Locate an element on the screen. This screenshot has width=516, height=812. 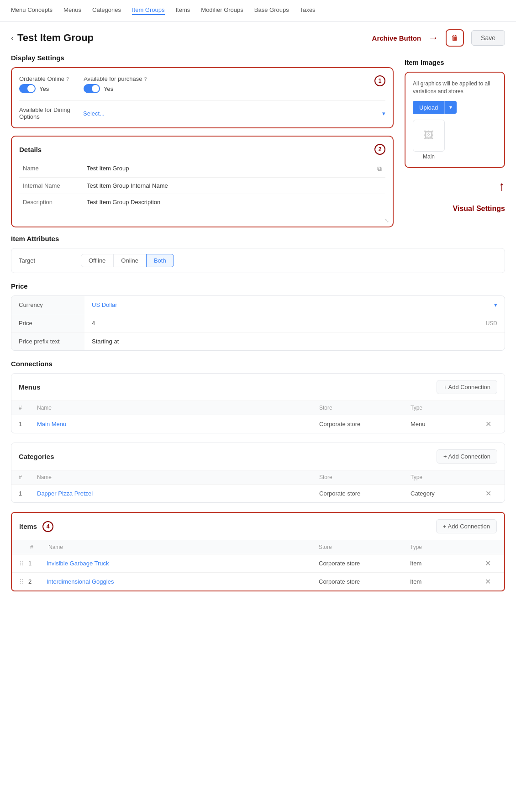
display-settings-card: Orderable Online ? Yes is located at coordinates (202, 98).